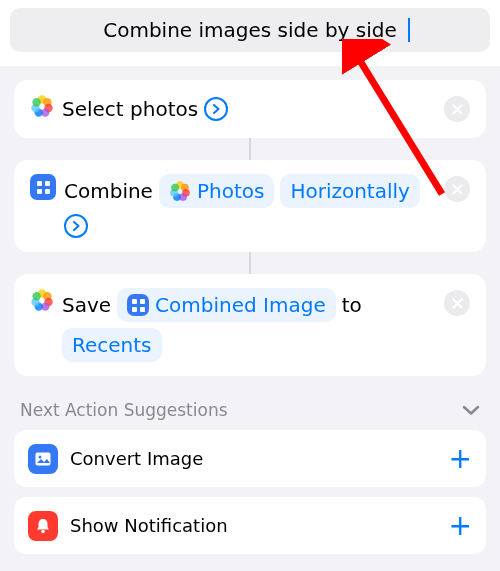  I want to click on suggestions-title: Next Action Suggestions, so click(124, 410).